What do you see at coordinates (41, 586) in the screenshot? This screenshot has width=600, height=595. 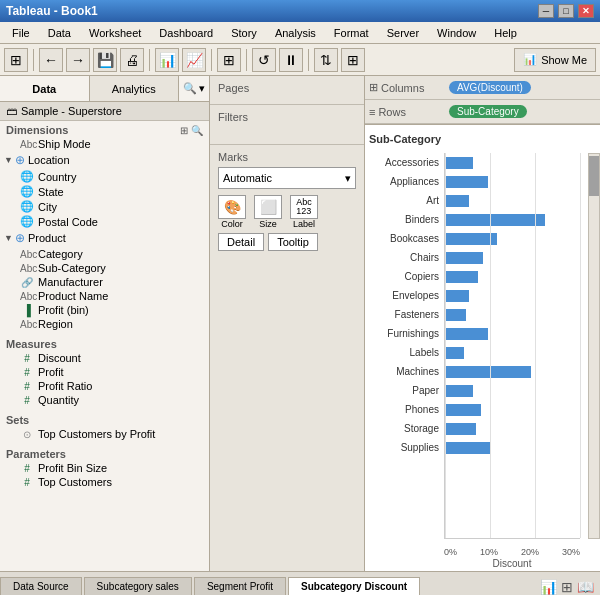 I see `tab-data-source: Data Source` at bounding box center [41, 586].